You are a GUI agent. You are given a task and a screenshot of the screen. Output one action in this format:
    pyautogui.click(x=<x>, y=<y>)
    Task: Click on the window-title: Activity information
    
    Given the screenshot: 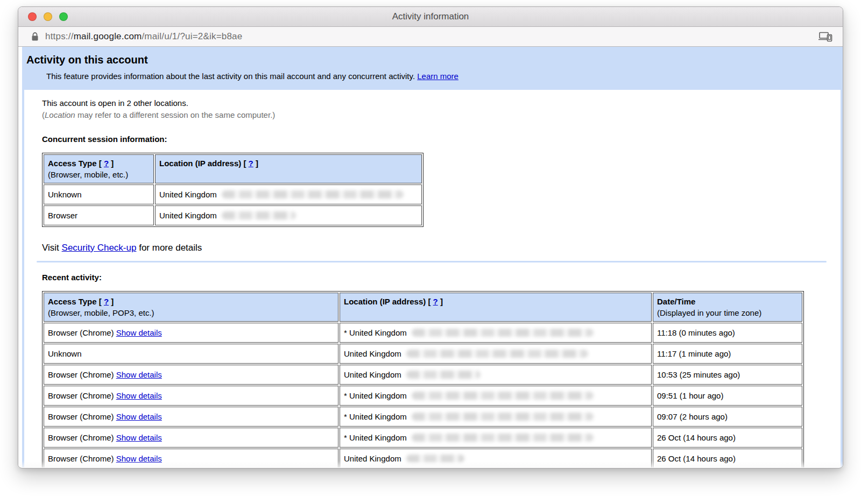 What is the action you would take?
    pyautogui.click(x=430, y=17)
    